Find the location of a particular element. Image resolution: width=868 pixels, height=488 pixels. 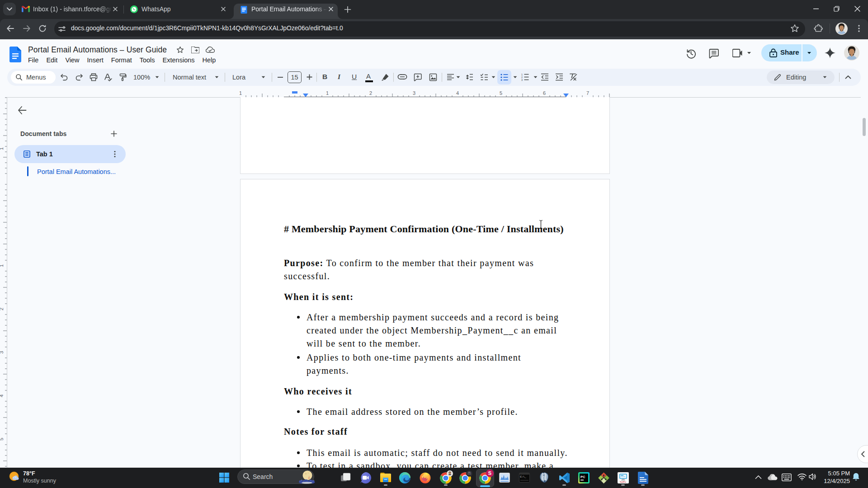

svg-text: TaskPro is located at coordinates (623, 482).